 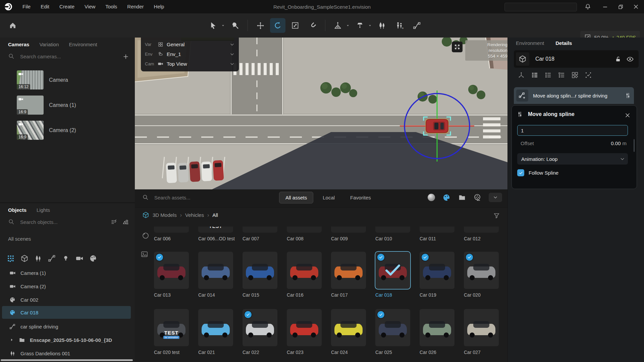 What do you see at coordinates (457, 47) in the screenshot?
I see `fullscreen-button` at bounding box center [457, 47].